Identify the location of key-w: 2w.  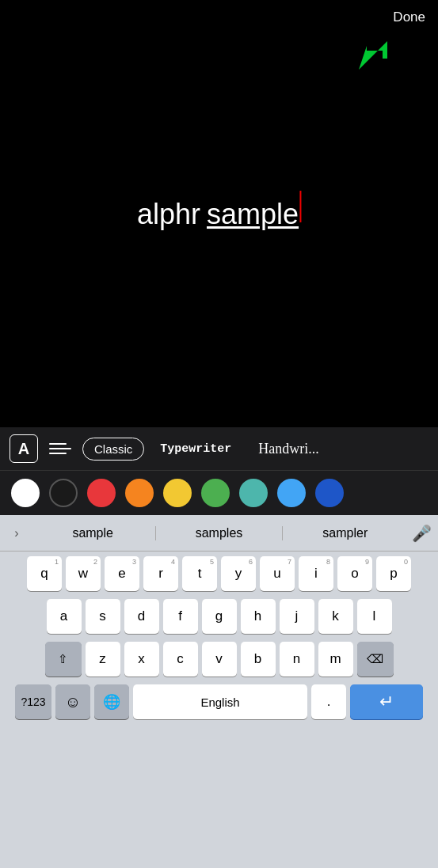
(83, 574).